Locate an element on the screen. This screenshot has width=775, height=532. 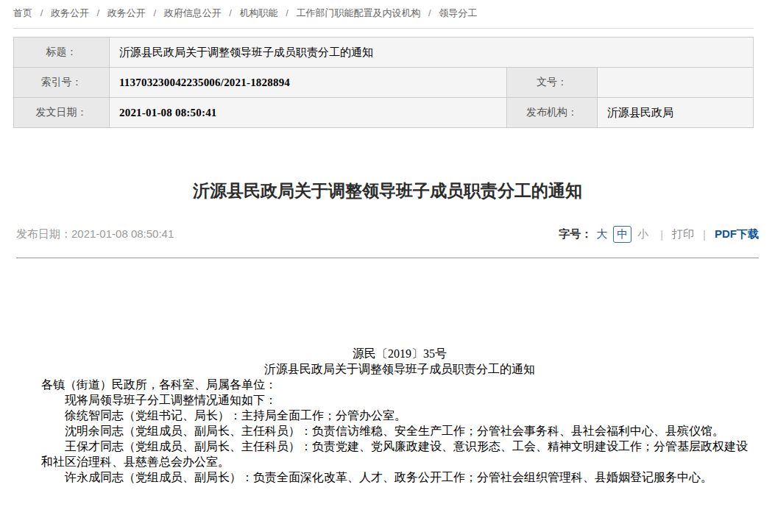
breadcrumb-link-zhengwu-1: 政务公开 is located at coordinates (70, 13).